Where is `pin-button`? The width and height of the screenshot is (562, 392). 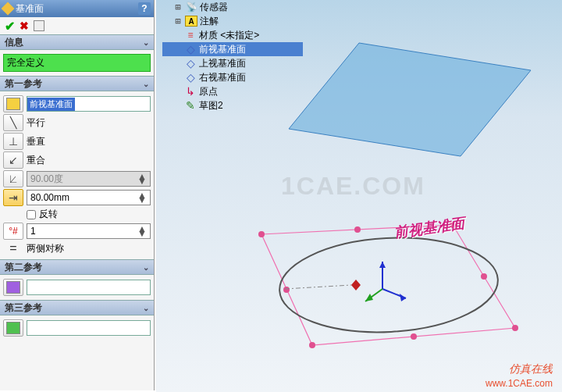 pin-button is located at coordinates (39, 26).